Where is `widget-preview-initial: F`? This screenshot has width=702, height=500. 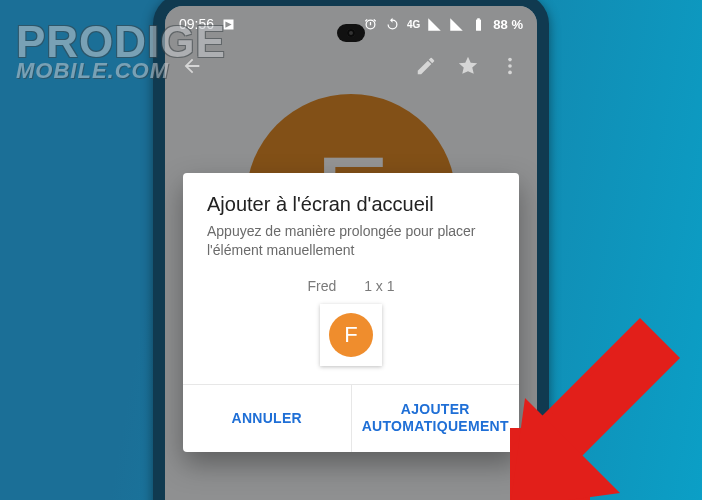 widget-preview-initial: F is located at coordinates (350, 335).